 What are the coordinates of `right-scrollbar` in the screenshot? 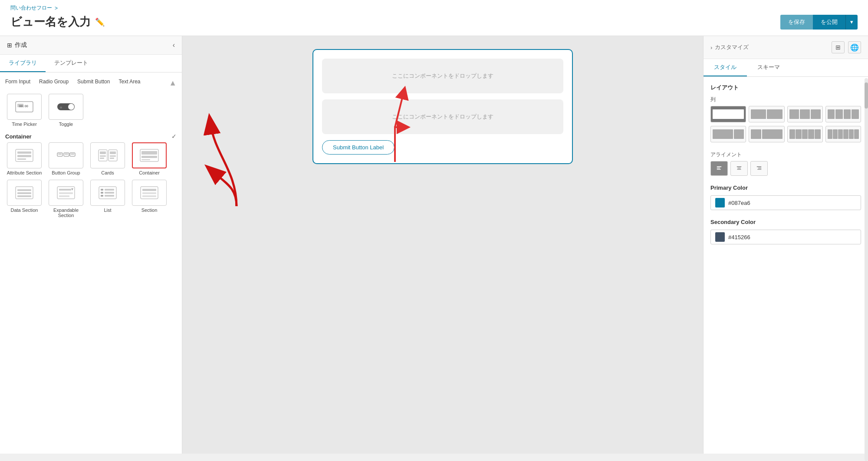 It's located at (866, 266).